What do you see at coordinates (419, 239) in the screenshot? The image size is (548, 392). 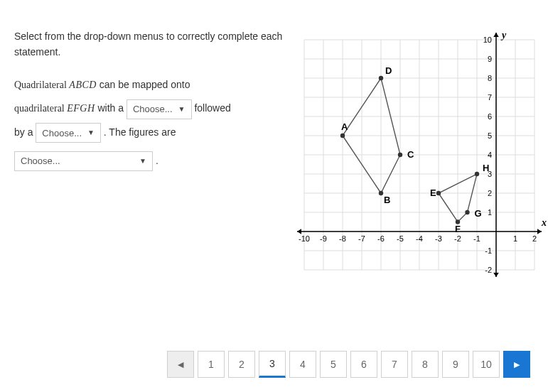 I see `svg-text: -4` at bounding box center [419, 239].